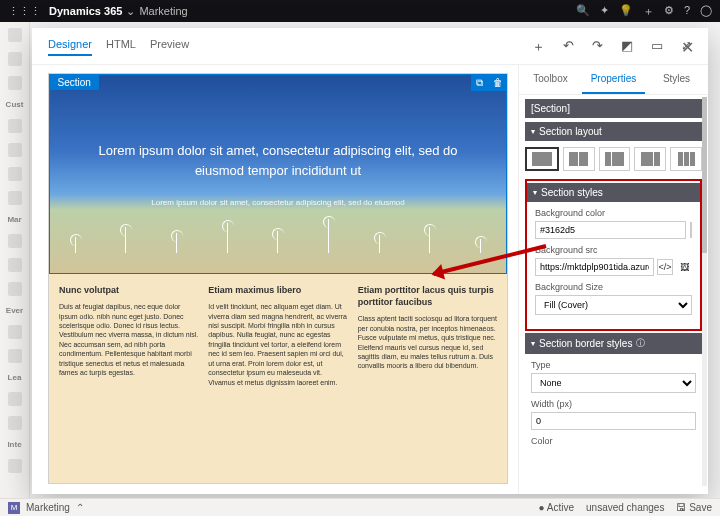  What do you see at coordinates (583, 12) in the screenshot?
I see `search-icon: 🔍` at bounding box center [583, 12].